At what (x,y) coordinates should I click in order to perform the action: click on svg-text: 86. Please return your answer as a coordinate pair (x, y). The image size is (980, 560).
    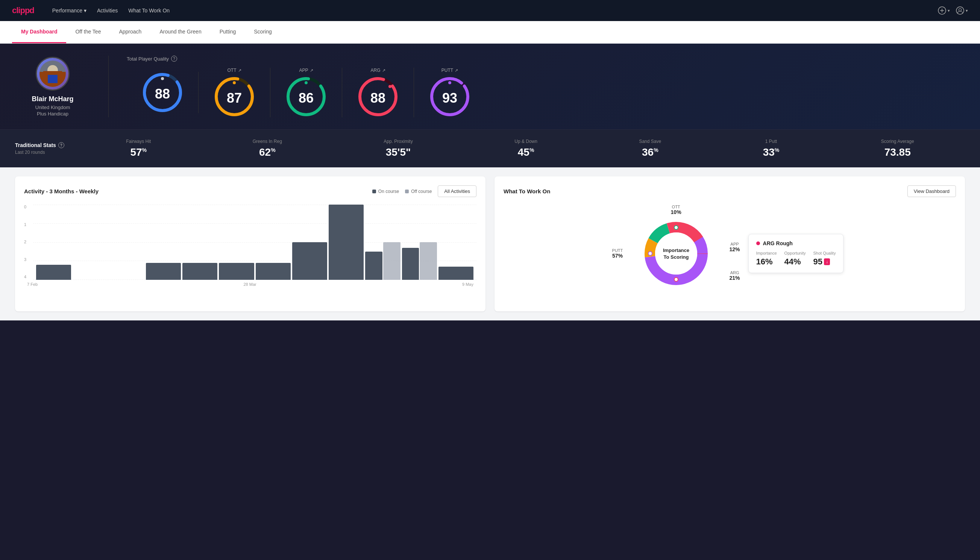
    Looking at the image, I should click on (306, 98).